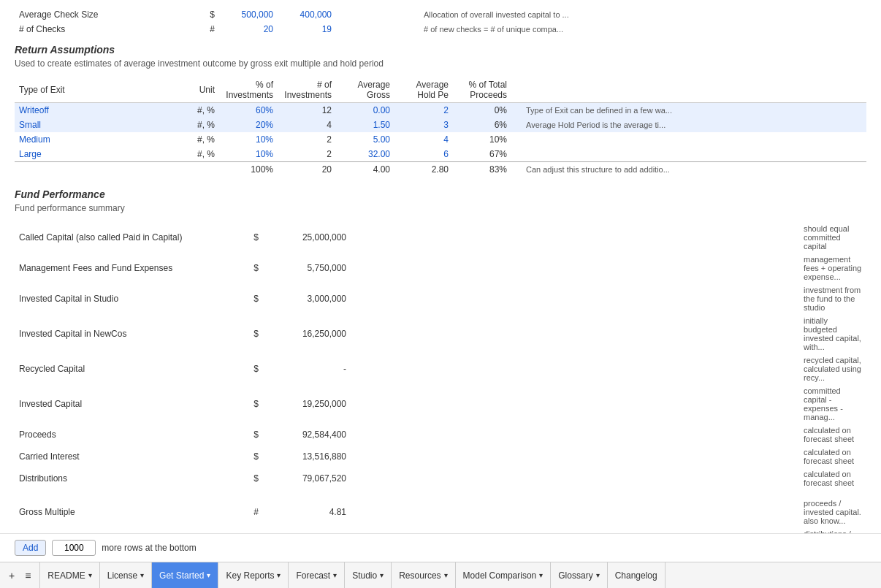  What do you see at coordinates (424, 576) in the screenshot?
I see `tab-resources: Resources▾` at bounding box center [424, 576].